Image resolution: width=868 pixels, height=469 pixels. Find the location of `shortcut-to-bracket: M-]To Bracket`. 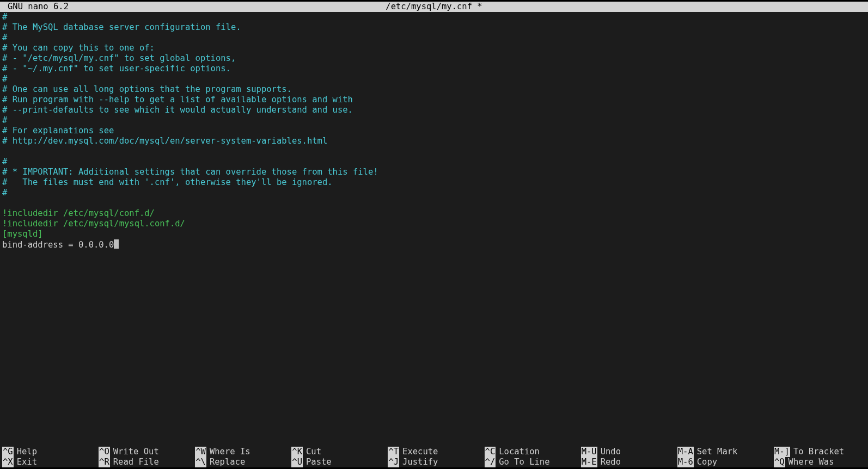

shortcut-to-bracket: M-]To Bracket is located at coordinates (820, 452).